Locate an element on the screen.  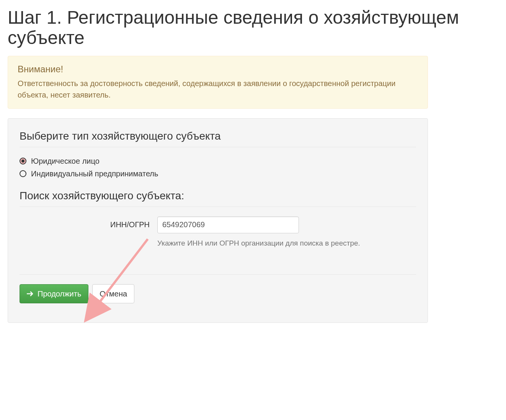
arrow-right-icon is located at coordinates (30, 294).